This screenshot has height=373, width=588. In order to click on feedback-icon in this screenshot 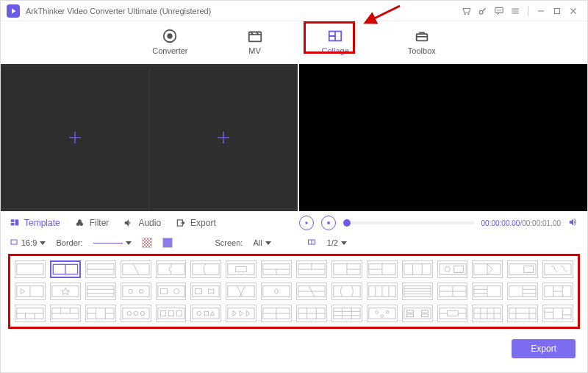, I will do `click(499, 11)`.